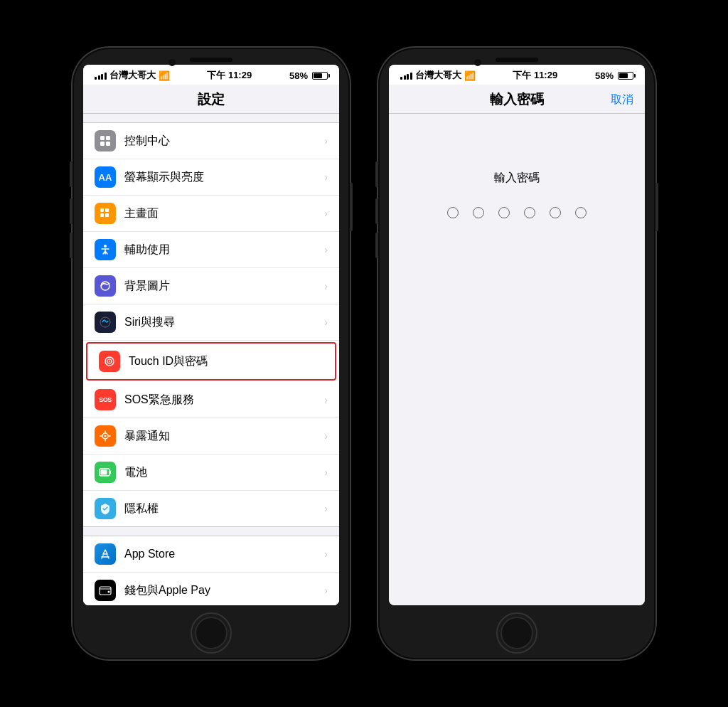 The height and width of the screenshot is (707, 728). Describe the element at coordinates (517, 213) in the screenshot. I see `passcode-dots` at that location.